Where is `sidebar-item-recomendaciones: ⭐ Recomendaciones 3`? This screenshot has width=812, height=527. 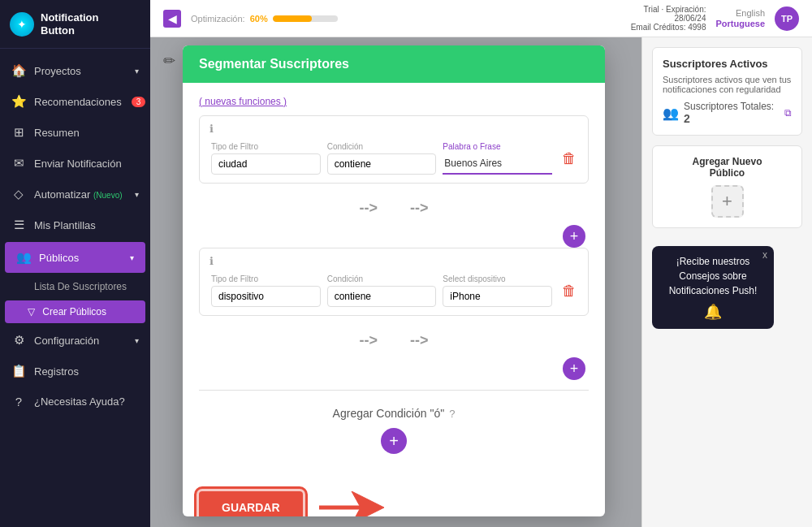 sidebar-item-recomendaciones: ⭐ Recomendaciones 3 is located at coordinates (75, 102).